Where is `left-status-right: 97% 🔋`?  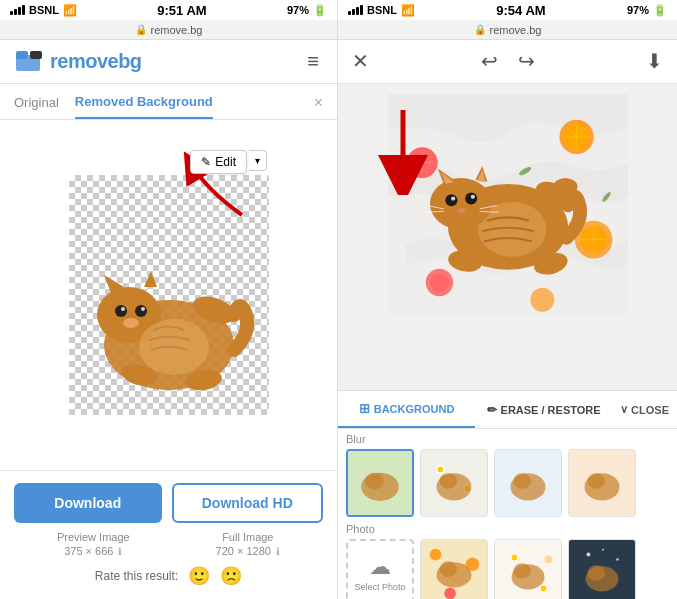
left-status-right: 97% 🔋 is located at coordinates (307, 10).